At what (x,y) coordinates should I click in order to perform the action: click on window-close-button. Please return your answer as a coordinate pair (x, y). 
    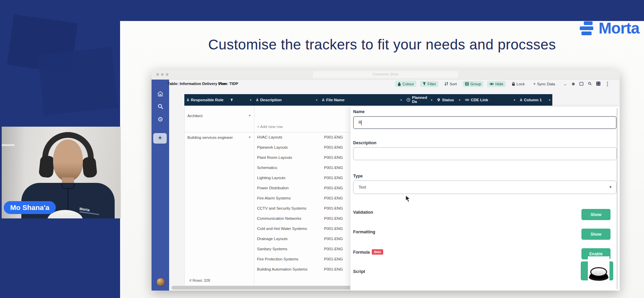
    Looking at the image, I should click on (158, 74).